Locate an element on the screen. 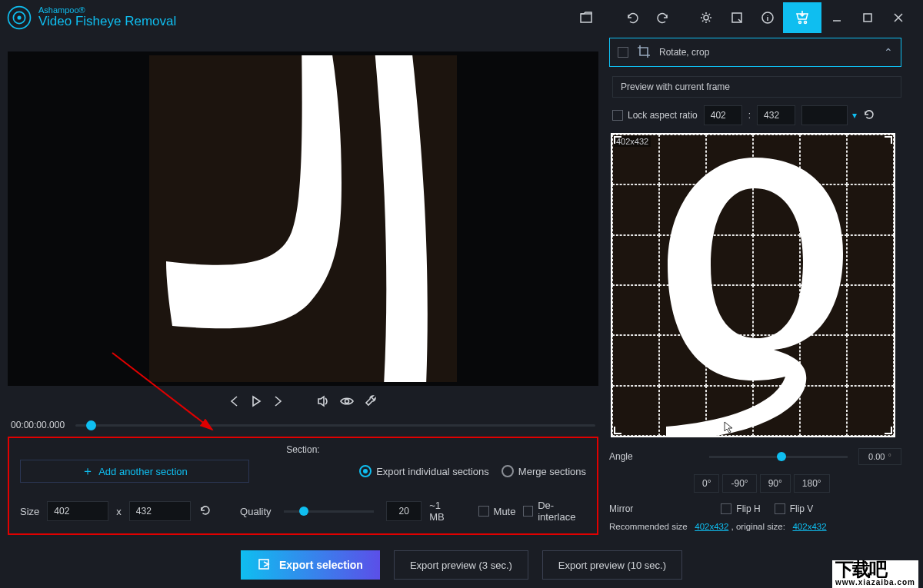 Image resolution: width=923 pixels, height=588 pixels. deg-0-button: 0° is located at coordinates (706, 483).